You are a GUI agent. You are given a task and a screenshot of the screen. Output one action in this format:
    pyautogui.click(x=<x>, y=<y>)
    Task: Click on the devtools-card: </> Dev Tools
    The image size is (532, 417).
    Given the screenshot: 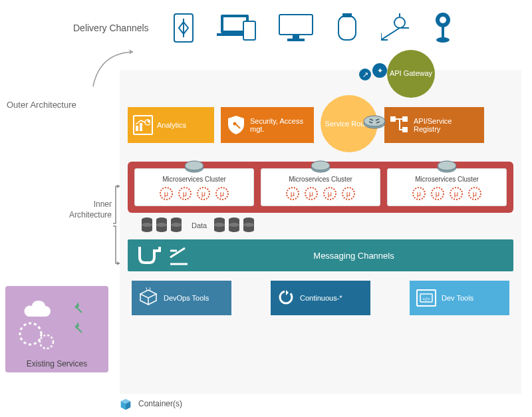 What is the action you would take?
    pyautogui.click(x=460, y=298)
    